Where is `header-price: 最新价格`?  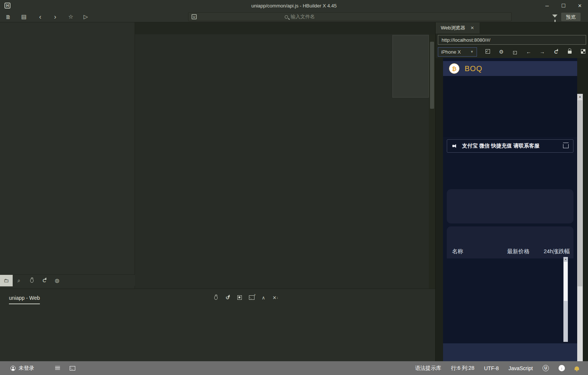
header-price: 最新价格 is located at coordinates (518, 252).